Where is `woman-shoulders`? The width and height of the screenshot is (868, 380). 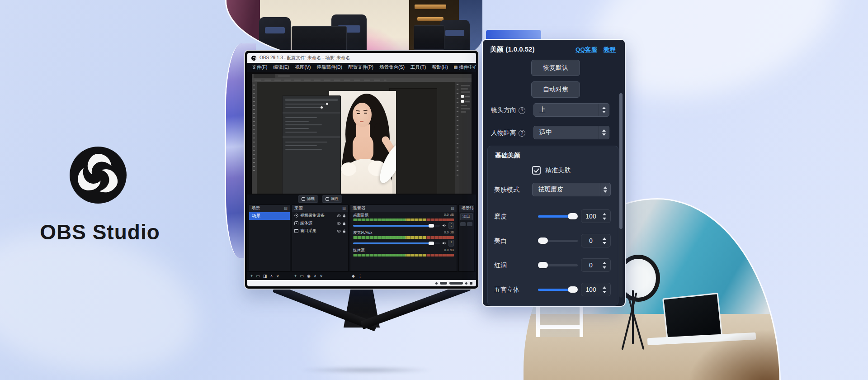 woman-shoulders is located at coordinates (363, 147).